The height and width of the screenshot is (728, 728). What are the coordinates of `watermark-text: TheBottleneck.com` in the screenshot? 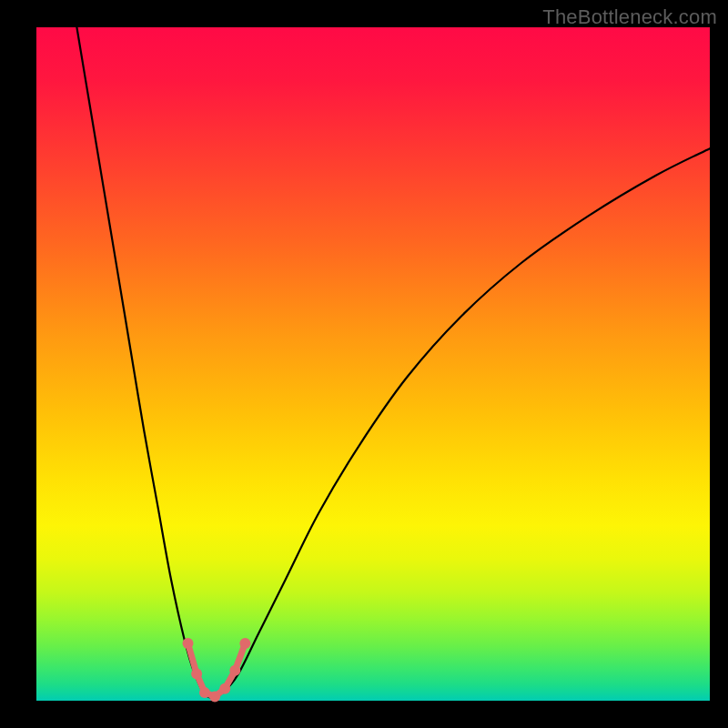 It's located at (630, 17).